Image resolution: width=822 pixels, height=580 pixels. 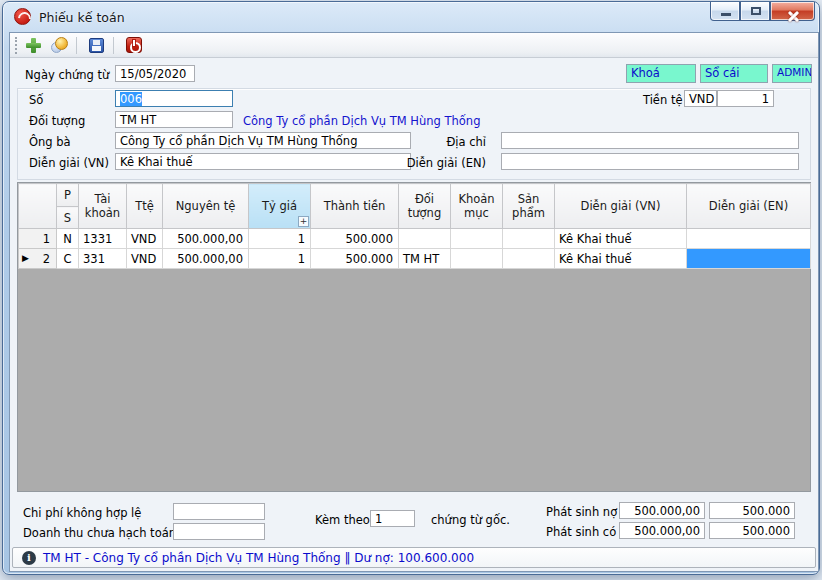 What do you see at coordinates (725, 12) in the screenshot?
I see `minimize-button` at bounding box center [725, 12].